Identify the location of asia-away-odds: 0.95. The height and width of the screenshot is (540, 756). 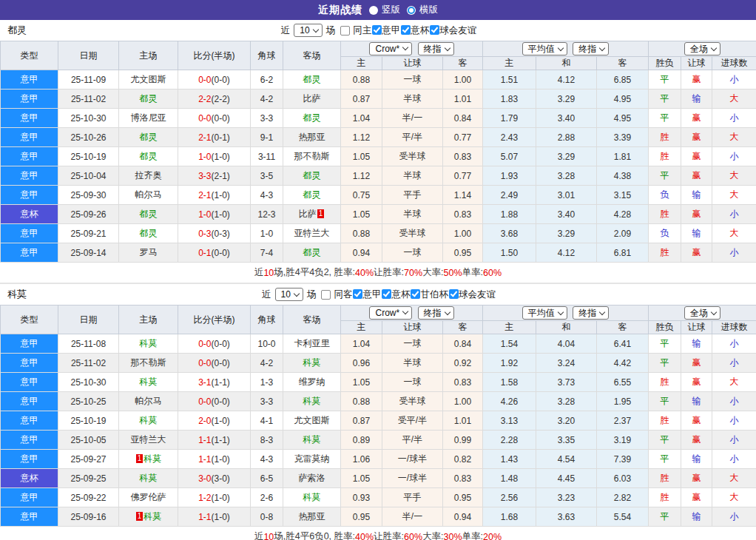
(463, 253).